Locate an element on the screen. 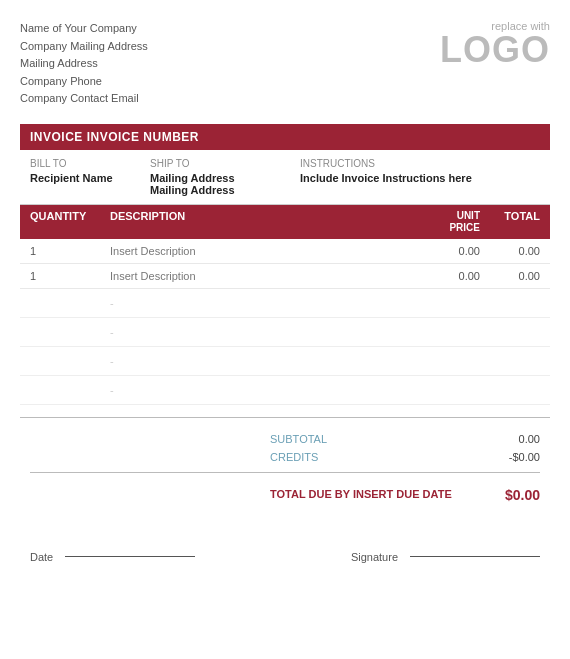  instructions-label: INSTRUCTIONS is located at coordinates (420, 164).